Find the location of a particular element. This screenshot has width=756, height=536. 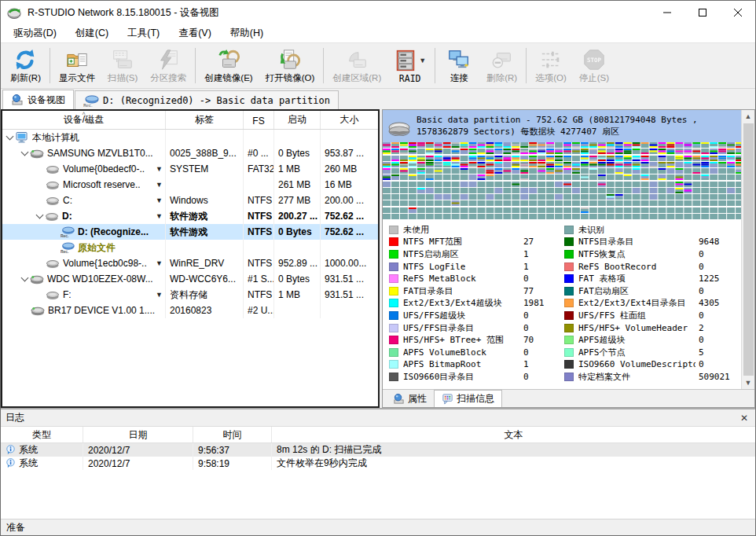

partition-search-button: 分区搜索 is located at coordinates (168, 66).